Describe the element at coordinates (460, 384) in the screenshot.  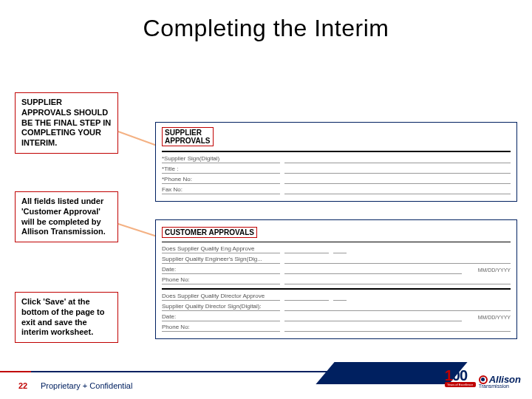
I see `logo-ribbon: Years of Excellence` at that location.